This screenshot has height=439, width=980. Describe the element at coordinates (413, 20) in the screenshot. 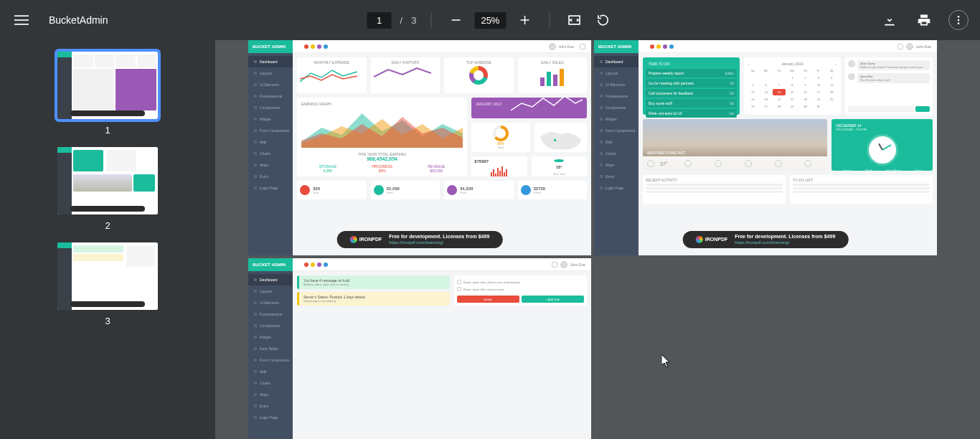

I see `total-pages: 3` at that location.